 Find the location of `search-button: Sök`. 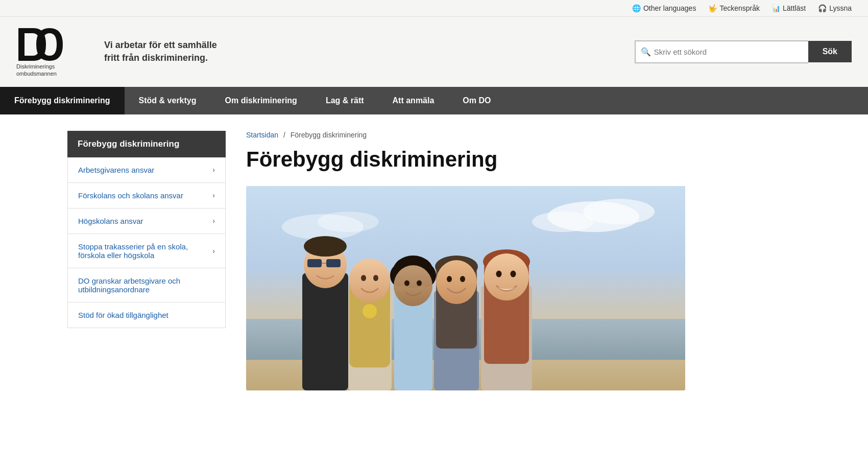

search-button: Sök is located at coordinates (830, 52).